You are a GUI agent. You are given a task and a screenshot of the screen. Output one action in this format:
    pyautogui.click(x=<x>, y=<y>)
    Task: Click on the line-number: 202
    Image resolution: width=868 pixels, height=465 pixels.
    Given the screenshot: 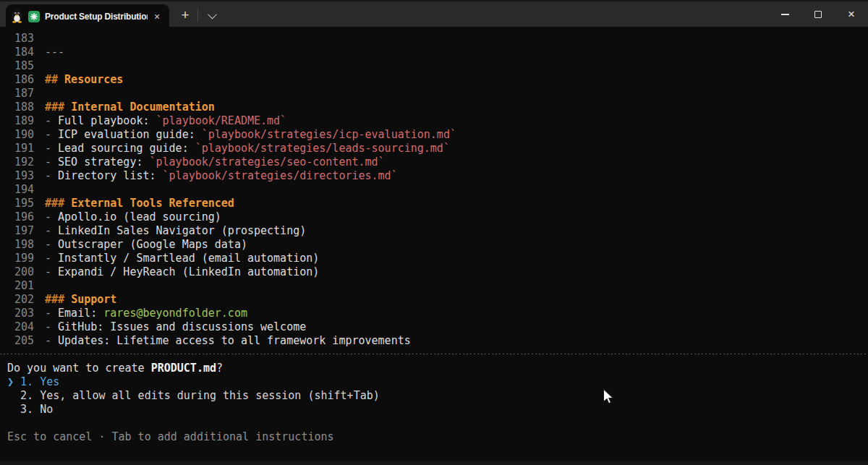 What is the action you would take?
    pyautogui.click(x=30, y=299)
    